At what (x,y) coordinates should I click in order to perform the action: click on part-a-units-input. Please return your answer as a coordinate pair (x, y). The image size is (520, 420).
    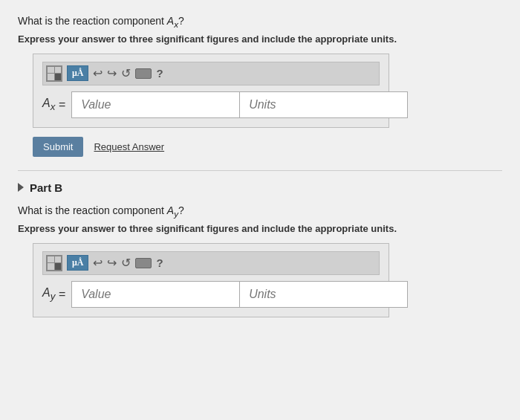
    Looking at the image, I should click on (324, 105).